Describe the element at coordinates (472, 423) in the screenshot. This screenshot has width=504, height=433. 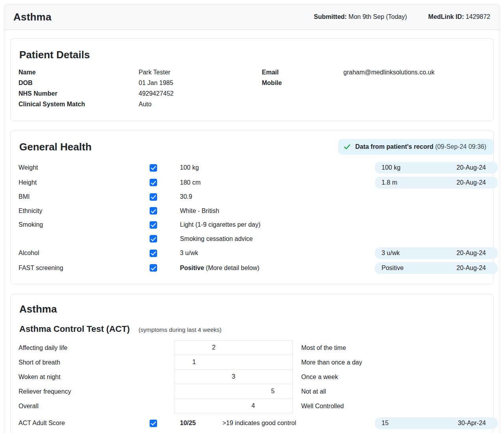
I see `act-adult-score-record-date: 30-Apr-24` at that location.